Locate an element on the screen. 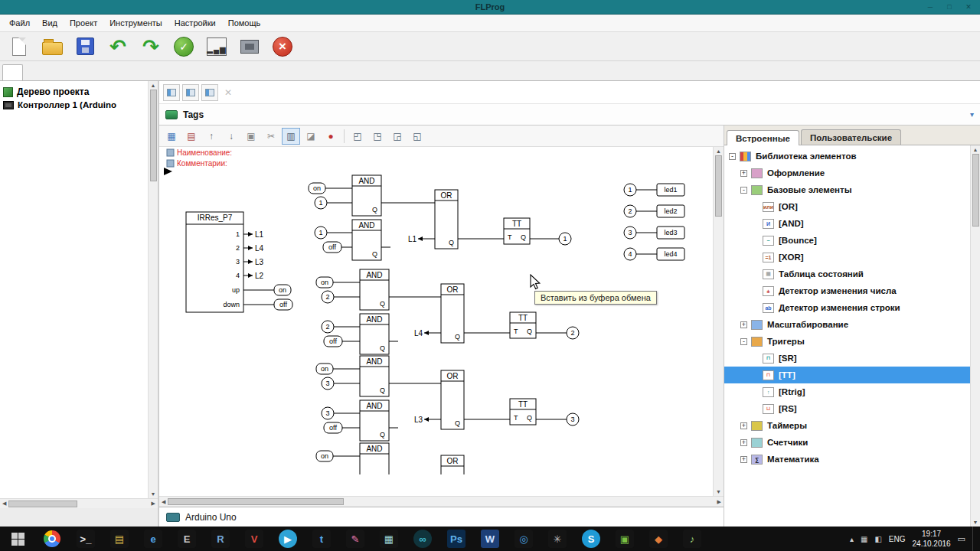 This screenshot has height=551, width=980. tree-item-or: или[OR] is located at coordinates (847, 207).